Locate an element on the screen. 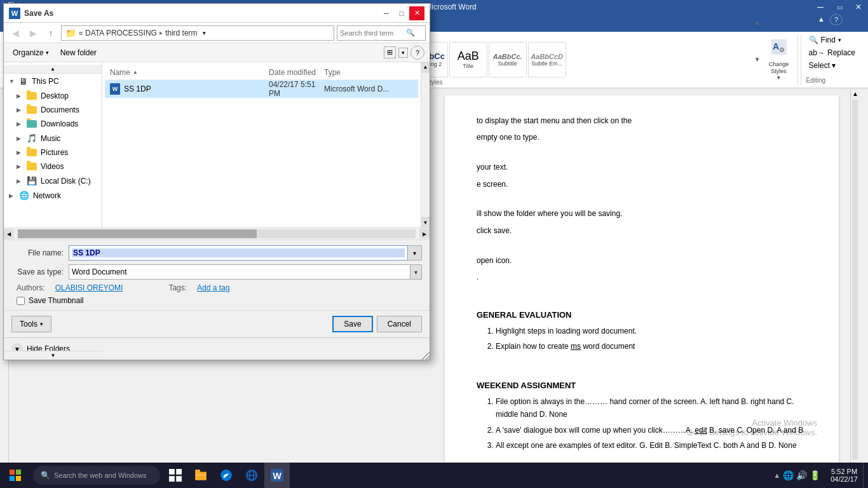 This screenshot has height=488, width=868. task-view-btn is located at coordinates (175, 475).